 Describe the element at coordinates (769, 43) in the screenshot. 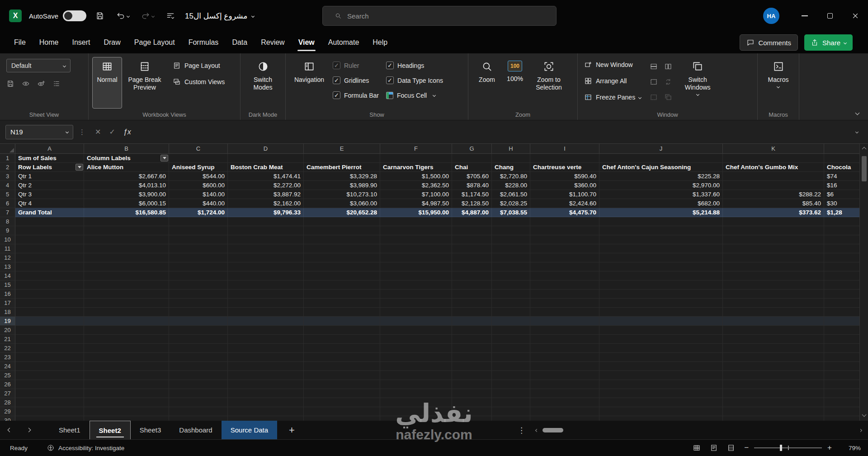

I see `comments-button: Comments` at that location.